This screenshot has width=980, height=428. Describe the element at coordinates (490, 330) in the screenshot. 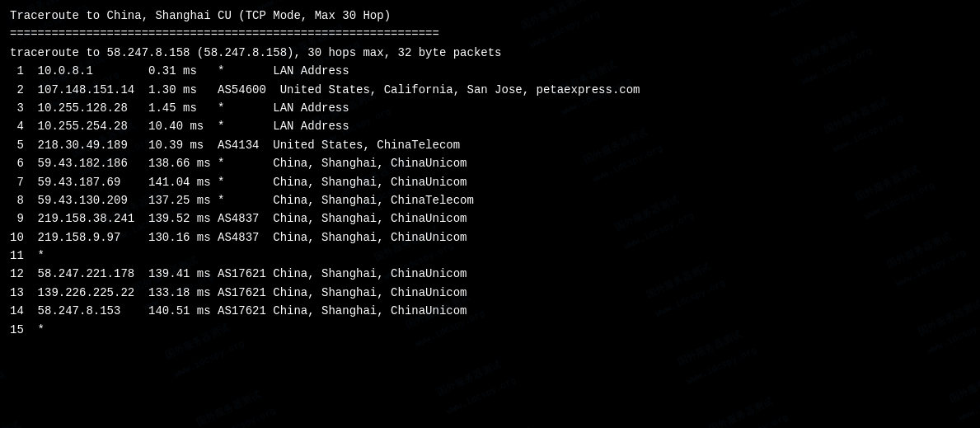

I see `hop-15: 15 *` at that location.